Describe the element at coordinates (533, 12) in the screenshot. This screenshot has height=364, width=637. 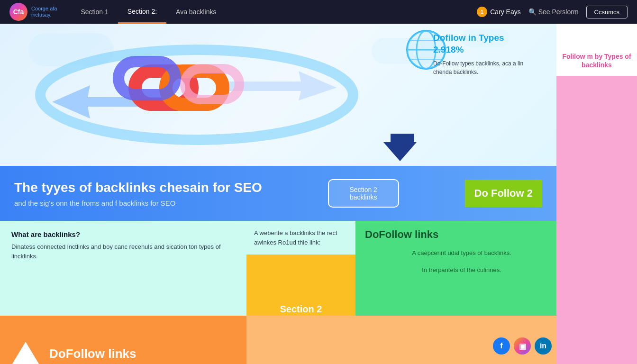
I see `search-icon: 🔍` at that location.